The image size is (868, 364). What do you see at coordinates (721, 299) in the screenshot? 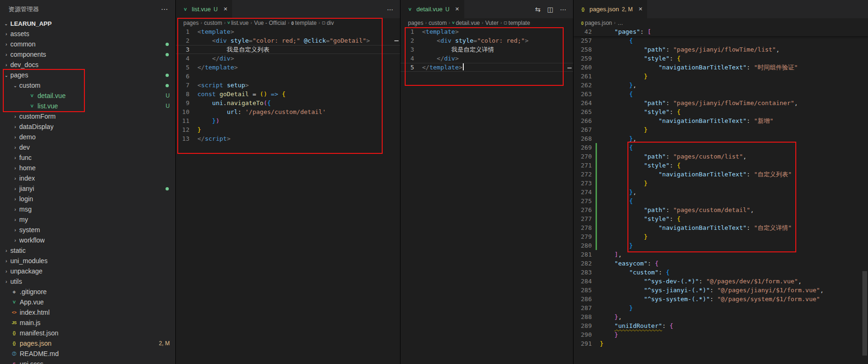
I see `code-line: 286 "^sys-system-(.*)": "@/pages/system/…` at bounding box center [721, 299].